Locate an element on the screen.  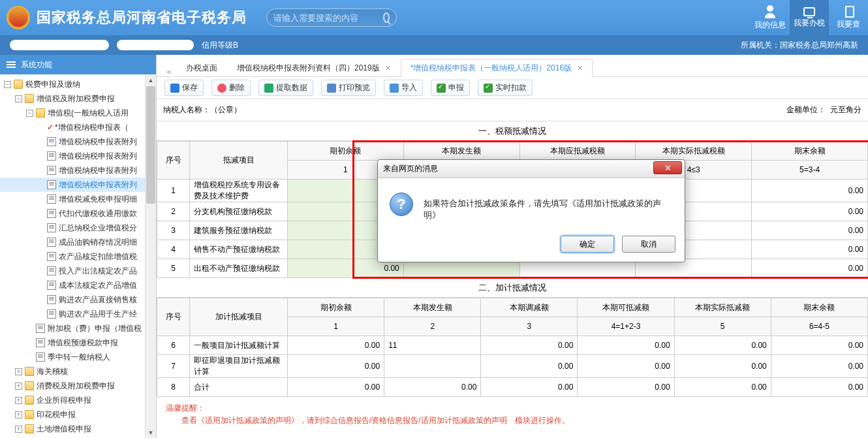
tree-node: 成品油购销存情况明细 is located at coordinates (72, 242).